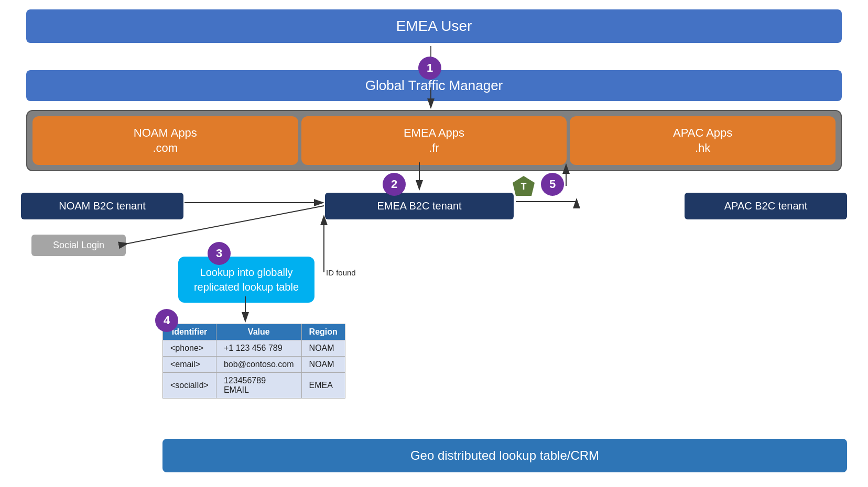 This screenshot has height=487, width=868. Describe the element at coordinates (166, 133) in the screenshot. I see `noam-apps-line1: NOAM Apps` at that location.